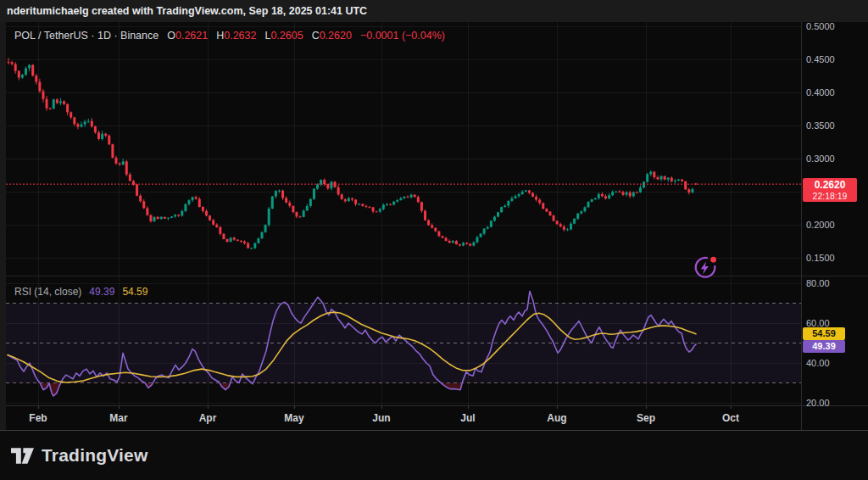  What do you see at coordinates (209, 418) in the screenshot?
I see `month-label-apr: Apr` at bounding box center [209, 418].